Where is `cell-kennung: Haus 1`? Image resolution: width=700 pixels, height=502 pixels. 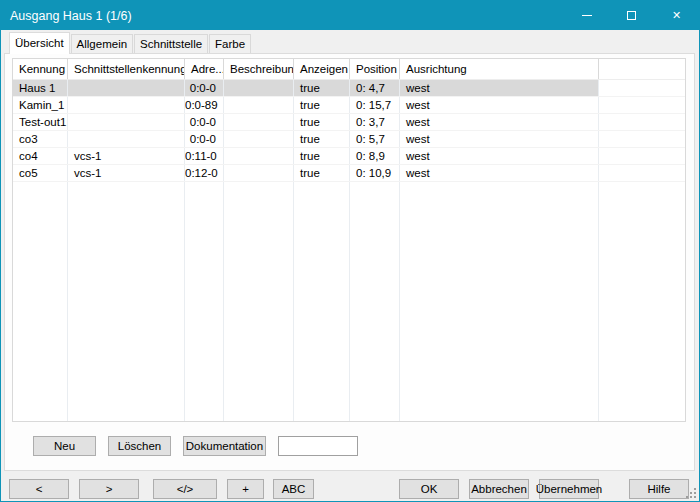 cell-kennung: Haus 1 is located at coordinates (40, 88).